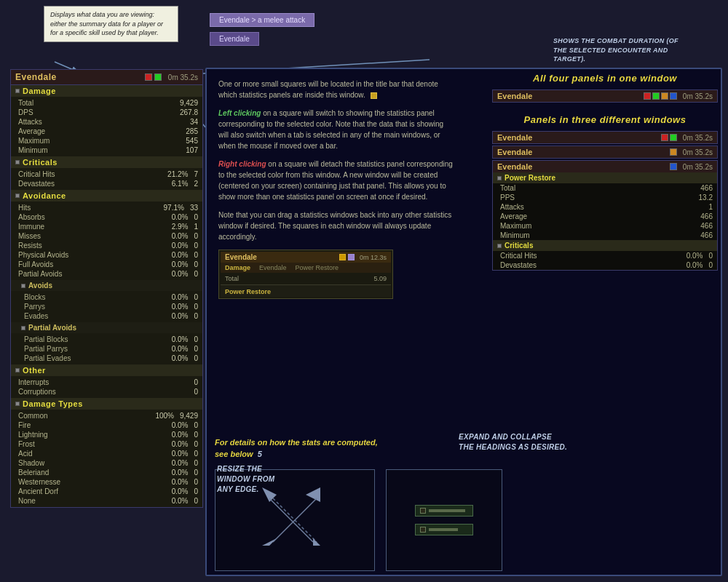  I want to click on avoids-sub-header: Avoids, so click(106, 285).